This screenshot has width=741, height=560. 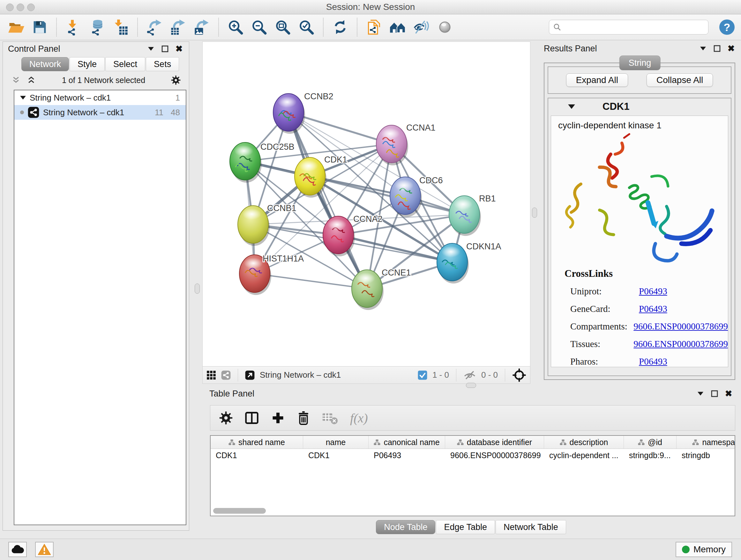 I want to click on left-splitter-handle, so click(x=197, y=289).